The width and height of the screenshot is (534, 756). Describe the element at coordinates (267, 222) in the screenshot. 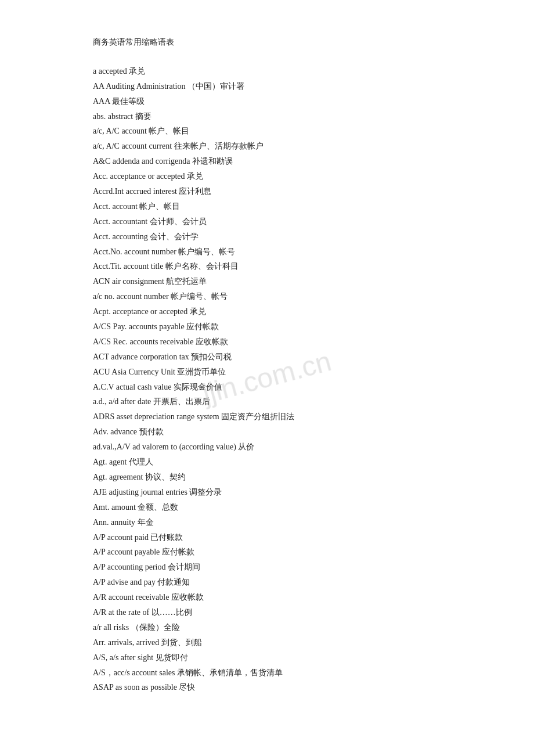

I see `list-item: Acct. accountant 会计师、会计员` at that location.